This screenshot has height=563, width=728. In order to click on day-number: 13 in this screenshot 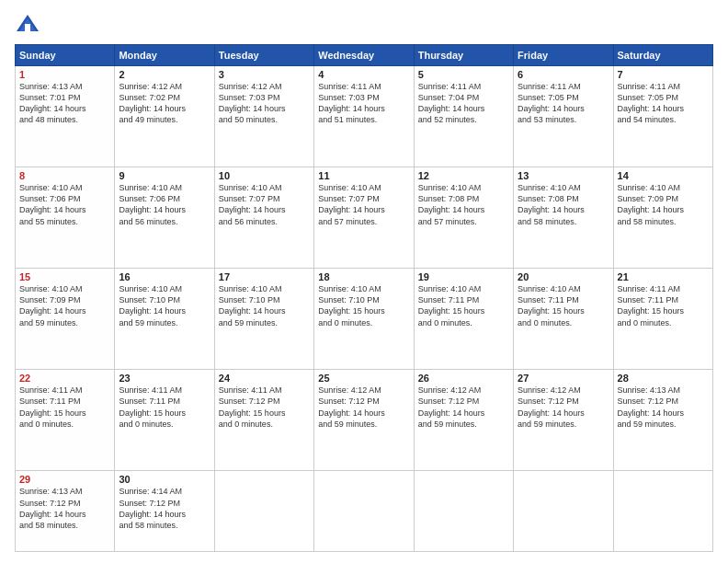, I will do `click(563, 176)`.